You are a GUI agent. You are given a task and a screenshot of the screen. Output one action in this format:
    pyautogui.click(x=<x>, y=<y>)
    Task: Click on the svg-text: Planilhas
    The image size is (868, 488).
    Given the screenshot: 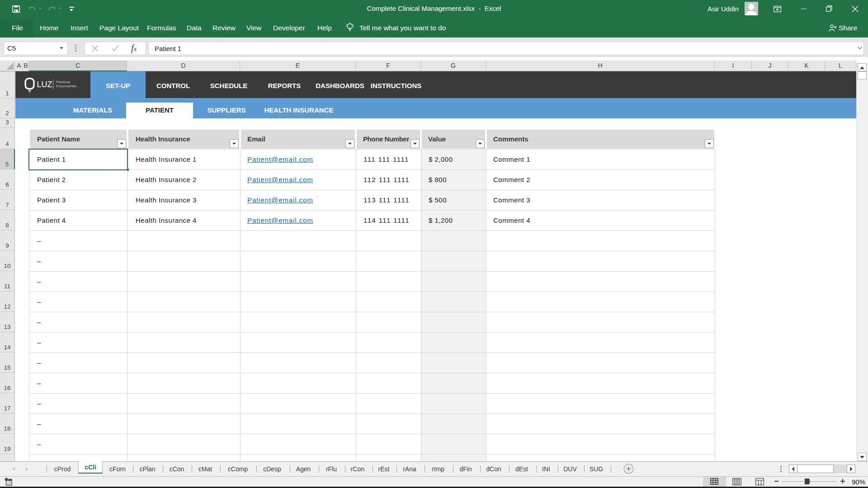 What is the action you would take?
    pyautogui.click(x=63, y=82)
    